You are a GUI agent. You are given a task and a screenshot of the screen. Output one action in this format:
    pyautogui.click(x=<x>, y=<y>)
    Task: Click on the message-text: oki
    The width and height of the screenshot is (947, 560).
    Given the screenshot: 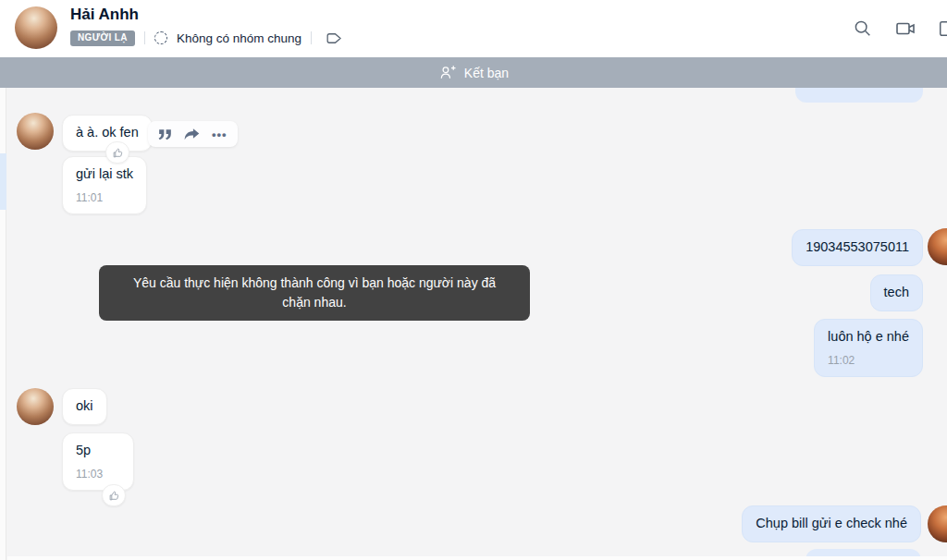 What is the action you would take?
    pyautogui.click(x=85, y=406)
    